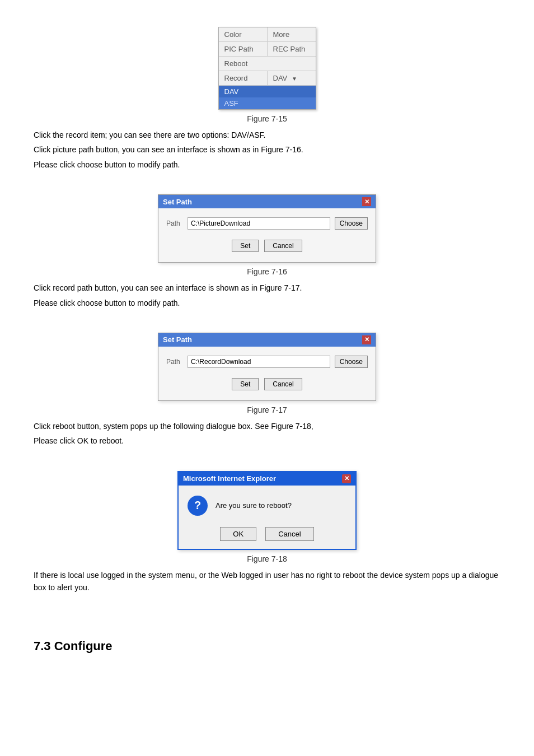 The image size is (534, 756). I want to click on ie-btn-row-fig18: OK Cancel, so click(267, 534).